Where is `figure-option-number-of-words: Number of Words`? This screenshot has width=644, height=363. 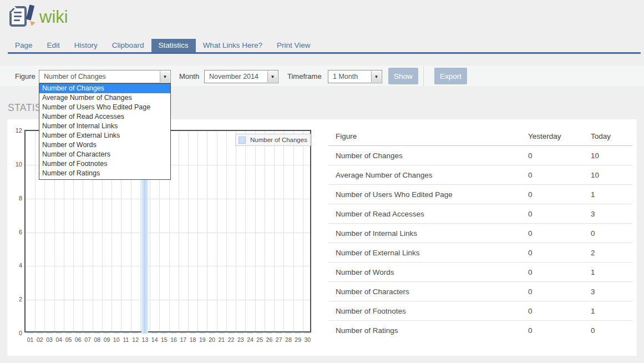 figure-option-number-of-words: Number of Words is located at coordinates (105, 145).